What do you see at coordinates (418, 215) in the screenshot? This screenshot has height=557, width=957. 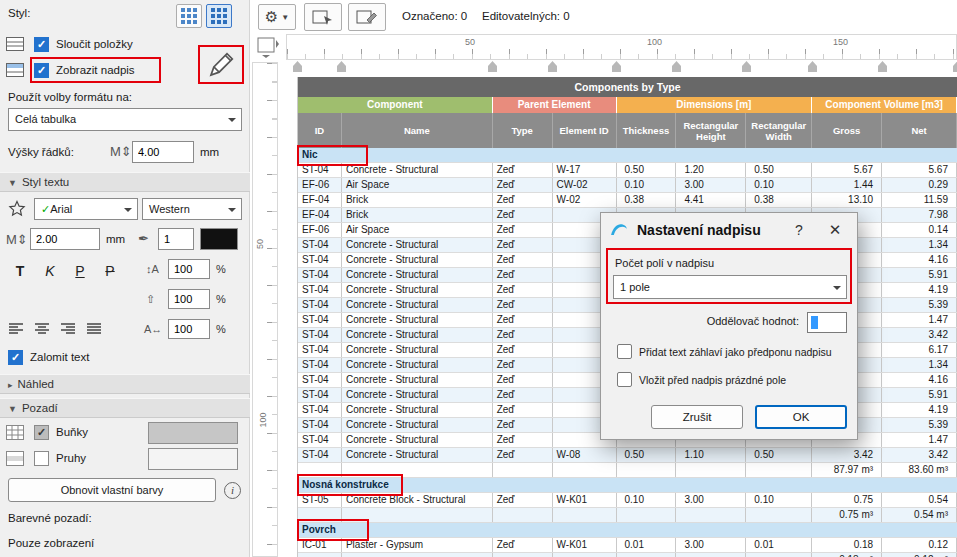 I see `cell: Brick` at bounding box center [418, 215].